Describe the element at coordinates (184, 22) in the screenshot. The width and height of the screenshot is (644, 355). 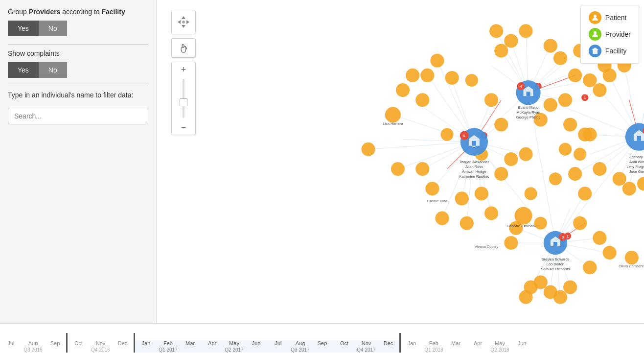
I see `pan-control` at that location.